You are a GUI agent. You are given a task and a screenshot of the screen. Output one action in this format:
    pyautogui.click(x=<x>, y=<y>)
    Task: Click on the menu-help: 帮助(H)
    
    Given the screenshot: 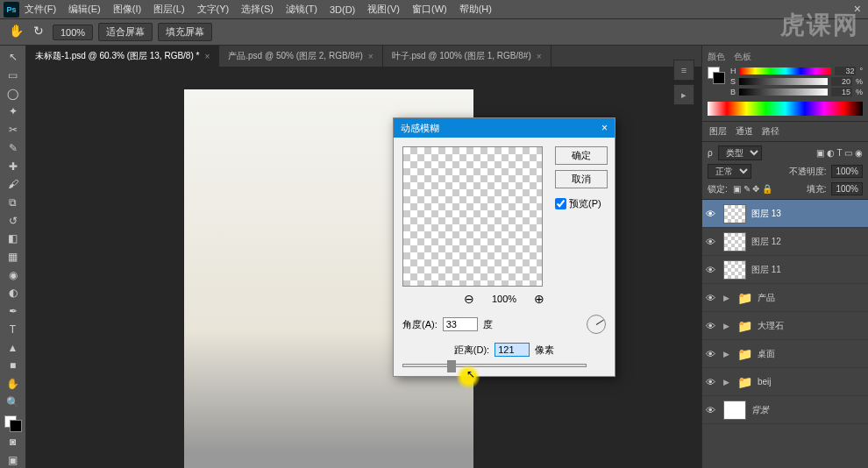 What is the action you would take?
    pyautogui.click(x=475, y=9)
    